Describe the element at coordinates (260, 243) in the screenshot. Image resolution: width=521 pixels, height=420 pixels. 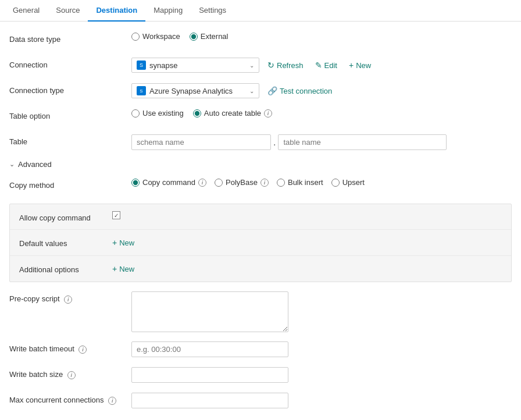
I see `default-values-row: Default values + New` at that location.